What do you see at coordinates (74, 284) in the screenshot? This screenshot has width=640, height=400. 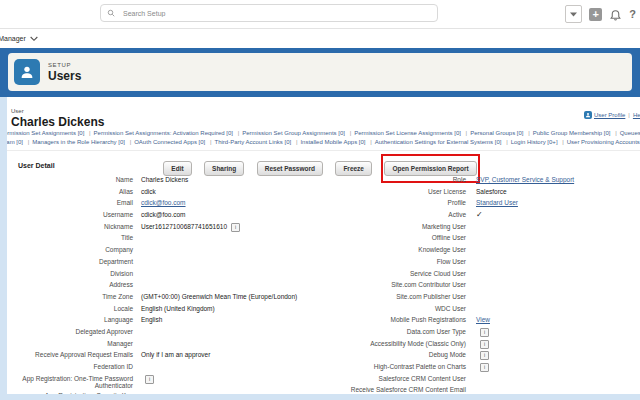 I see `field-label: Address` at bounding box center [74, 284].